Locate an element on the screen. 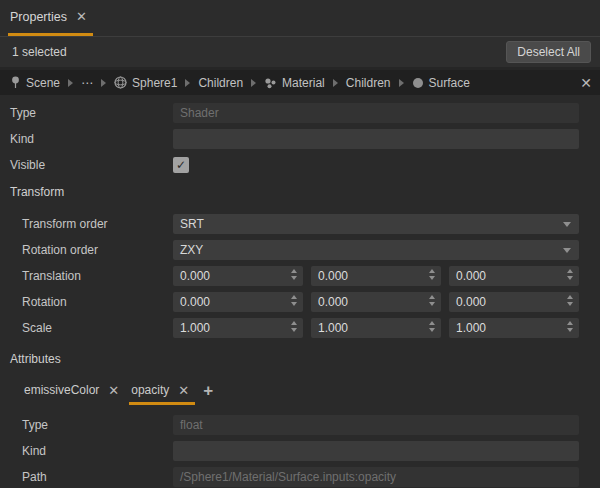 This screenshot has width=600, height=488. breadcrumb-item-material: Material is located at coordinates (294, 83).